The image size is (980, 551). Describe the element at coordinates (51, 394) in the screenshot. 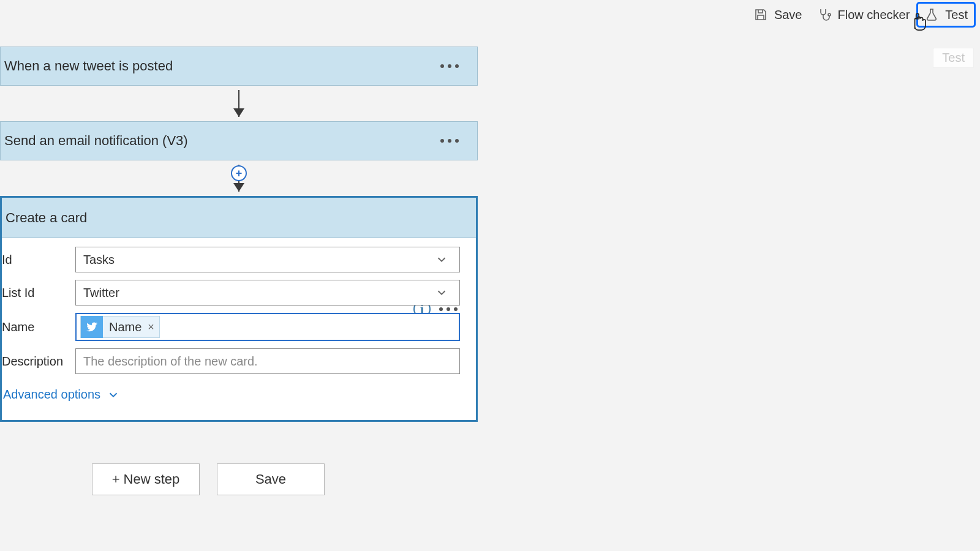

I see `advanced-options-label: Advanced options` at that location.